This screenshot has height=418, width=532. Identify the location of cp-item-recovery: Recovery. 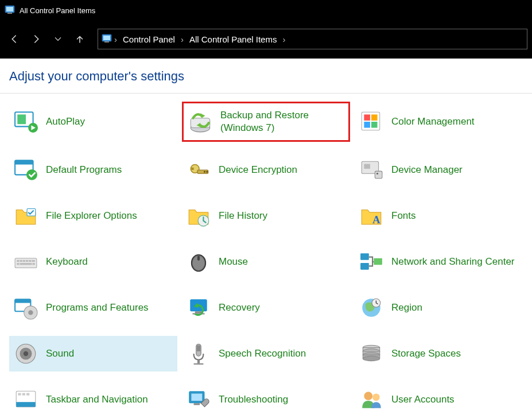
(266, 308).